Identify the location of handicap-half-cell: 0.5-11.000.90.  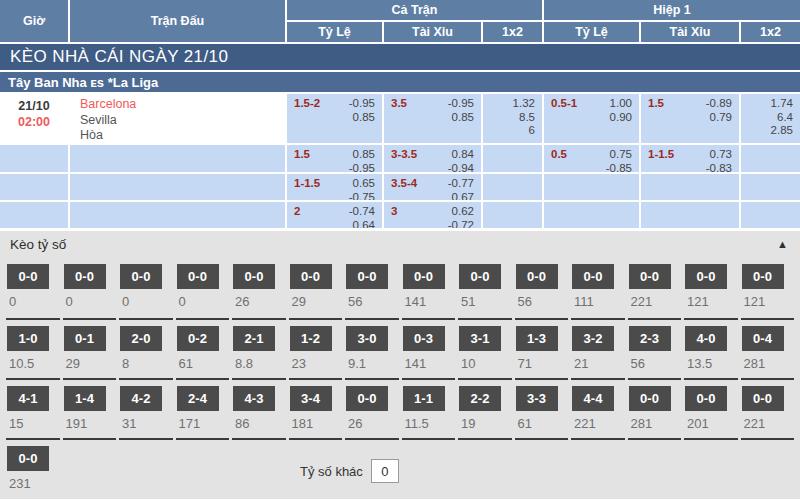
(592, 118).